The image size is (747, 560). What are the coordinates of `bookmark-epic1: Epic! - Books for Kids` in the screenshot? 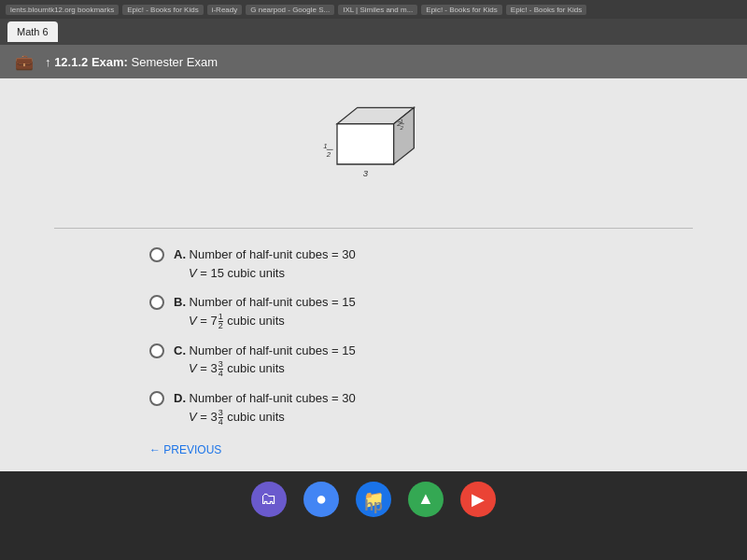 It's located at (162, 9).